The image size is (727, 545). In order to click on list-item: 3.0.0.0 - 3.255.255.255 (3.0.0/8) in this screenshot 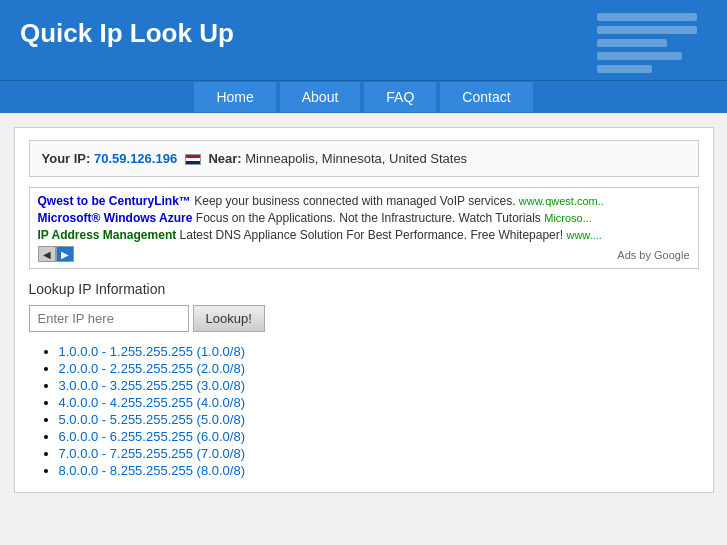, I will do `click(379, 386)`.